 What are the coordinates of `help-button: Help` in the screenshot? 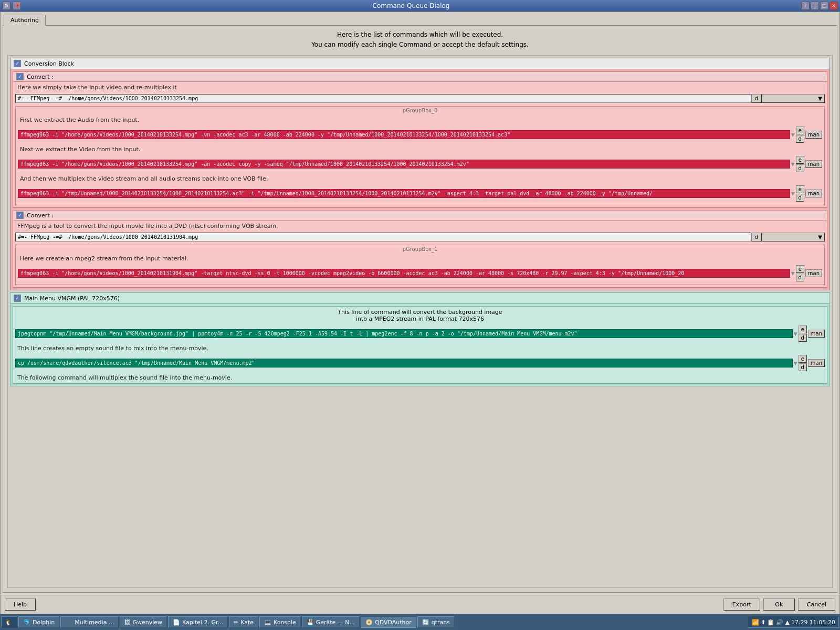 It's located at (20, 605).